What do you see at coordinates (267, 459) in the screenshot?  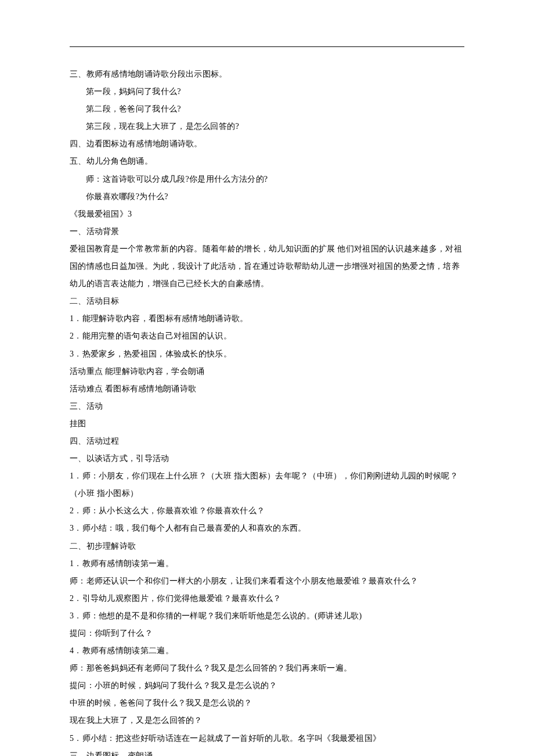 I see `text-line: 一、以谈话方式，引导活动` at bounding box center [267, 459].